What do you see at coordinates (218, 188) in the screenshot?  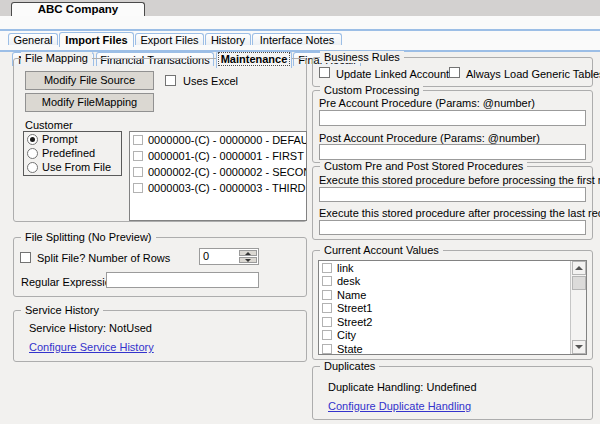 I see `list-item: 0000003-(C) - 0000003 - THIRD CUST` at bounding box center [218, 188].